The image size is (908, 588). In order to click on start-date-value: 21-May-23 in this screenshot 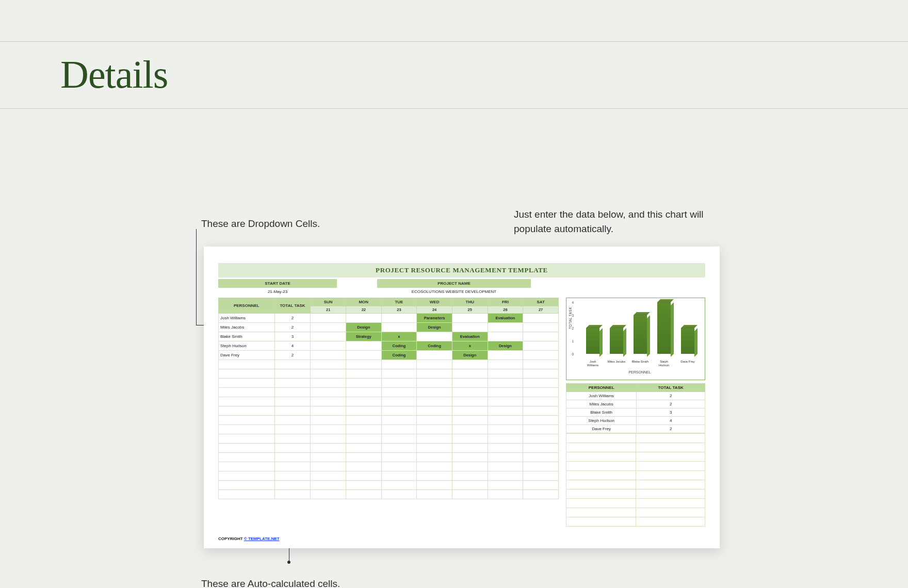, I will do `click(278, 292)`.